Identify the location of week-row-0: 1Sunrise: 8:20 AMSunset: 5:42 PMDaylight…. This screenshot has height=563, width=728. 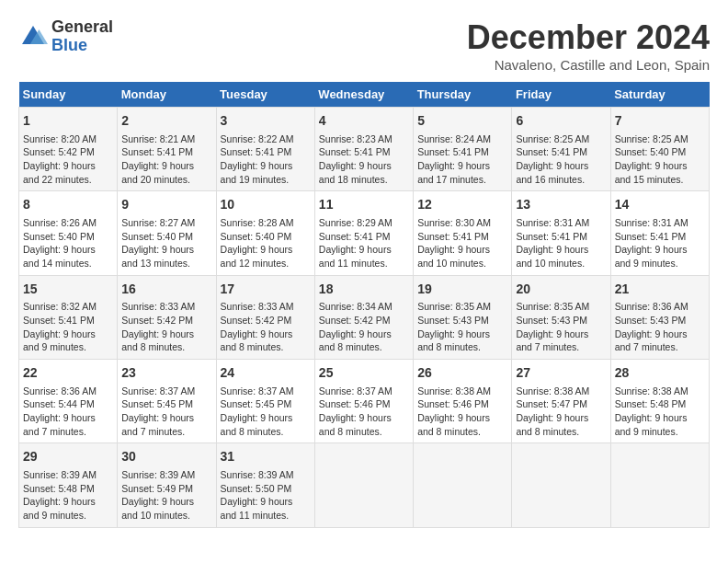
(364, 149).